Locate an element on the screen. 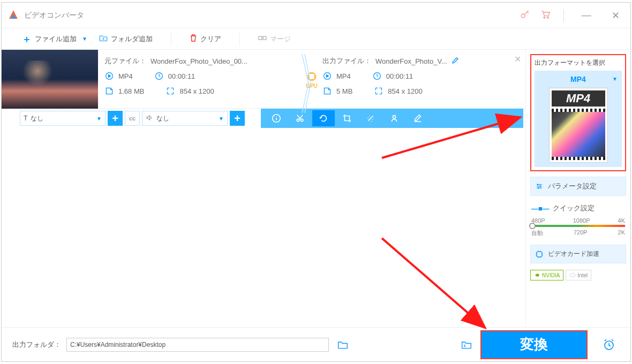  title-bar: ビデオコンバータ — ✕ is located at coordinates (316, 16).